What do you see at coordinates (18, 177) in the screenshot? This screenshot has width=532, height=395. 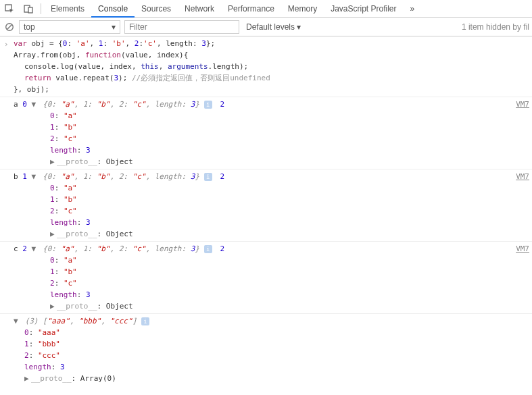 I see `log-value: b` at bounding box center [18, 177].